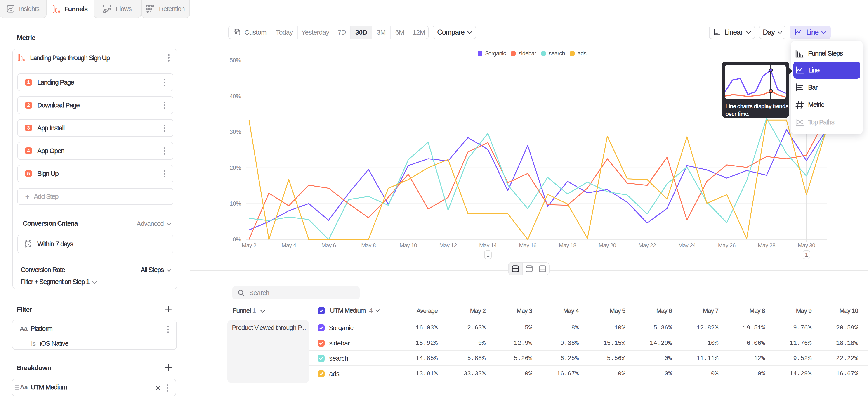 The image size is (868, 407). I want to click on svg-text: May 22, so click(647, 245).